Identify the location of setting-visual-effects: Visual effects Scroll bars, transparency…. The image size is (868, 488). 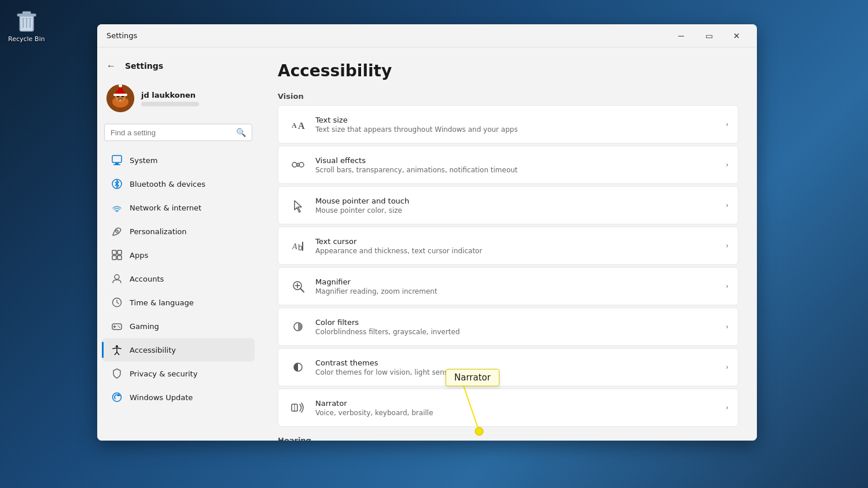
(508, 165).